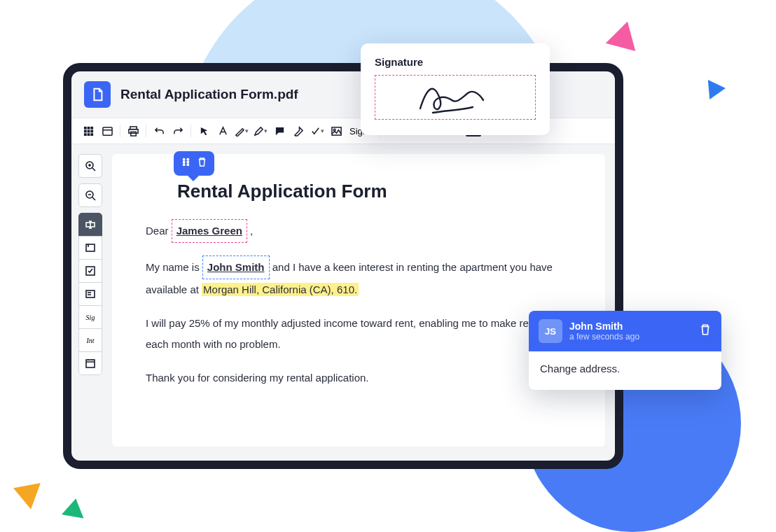  What do you see at coordinates (90, 300) in the screenshot?
I see `side-tools: Sig Int` at bounding box center [90, 300].